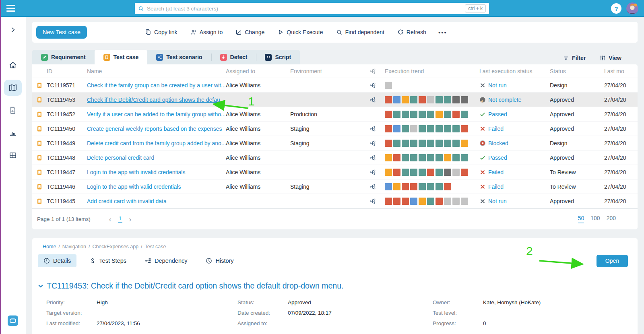 The image size is (644, 334). What do you see at coordinates (110, 219) in the screenshot?
I see `prev-page-button: ‹` at bounding box center [110, 219].